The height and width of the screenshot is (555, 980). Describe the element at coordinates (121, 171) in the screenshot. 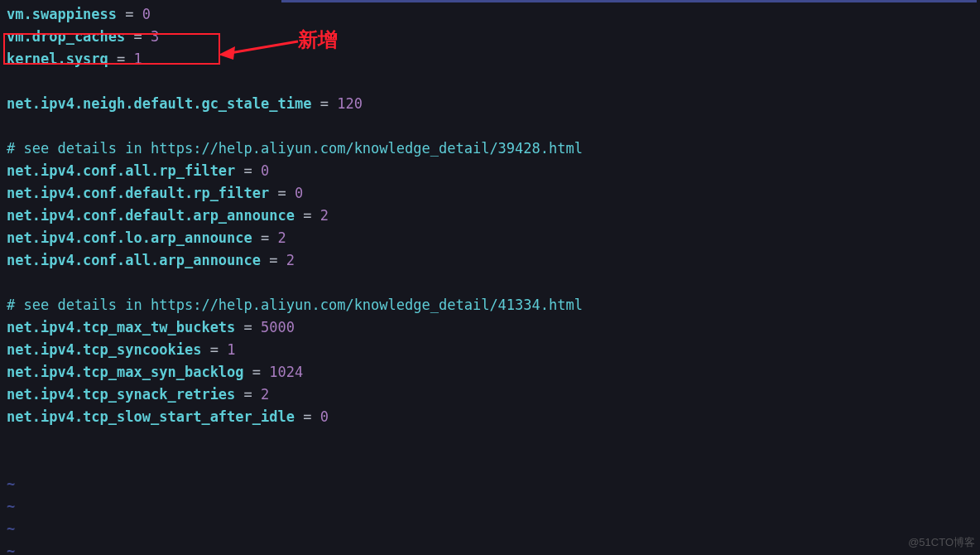

I see `config-key: net.ipv4.conf.all.rp_filter` at that location.